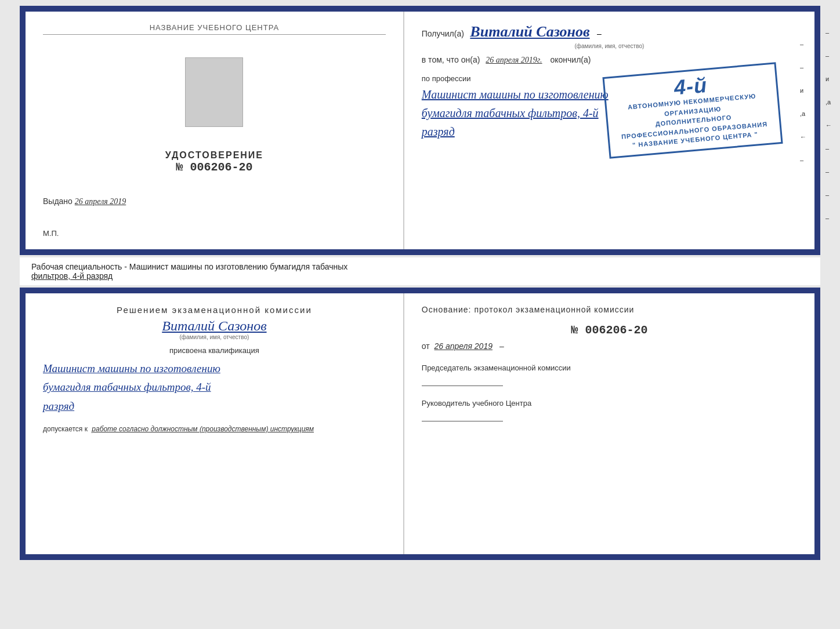  Describe the element at coordinates (462, 381) in the screenshot. I see `predsedatel-signature-line` at that location.